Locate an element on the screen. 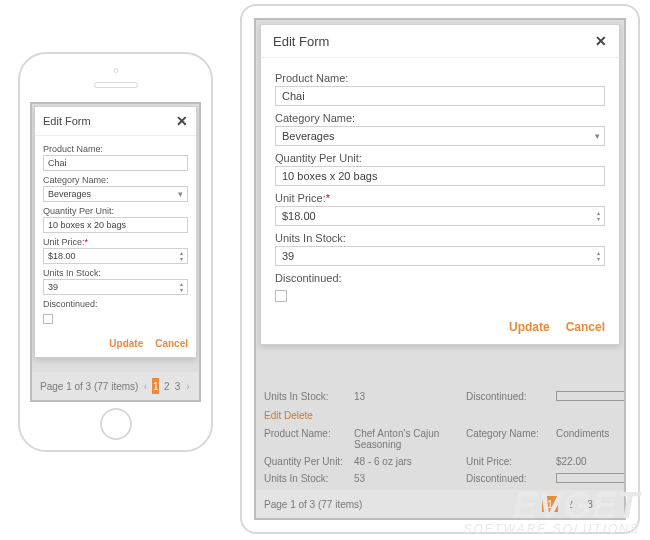 The width and height of the screenshot is (650, 540). bg-row: Units In Stock: 53 Discontinued: is located at coordinates (440, 479).